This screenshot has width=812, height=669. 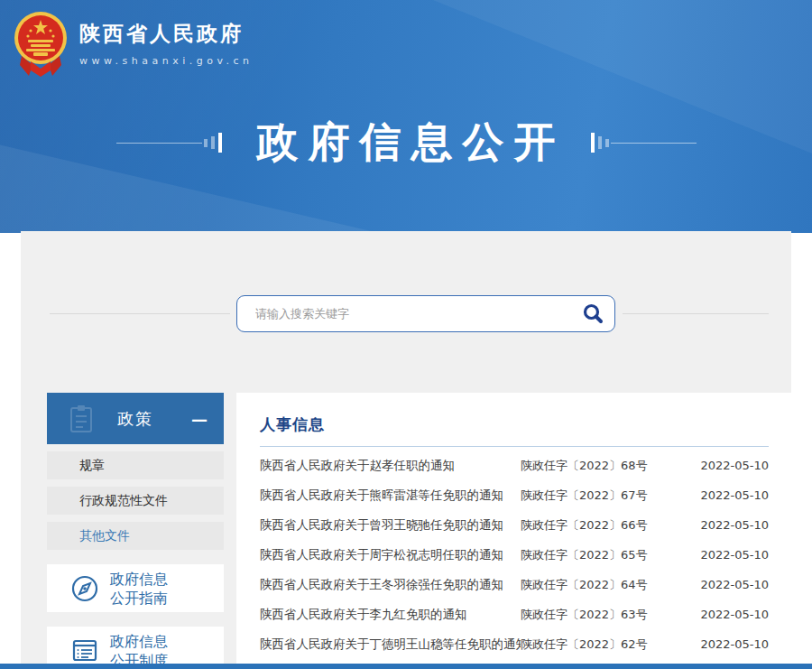 I want to click on doc-number: 陕政任字〔2022〕65号, so click(x=608, y=555).